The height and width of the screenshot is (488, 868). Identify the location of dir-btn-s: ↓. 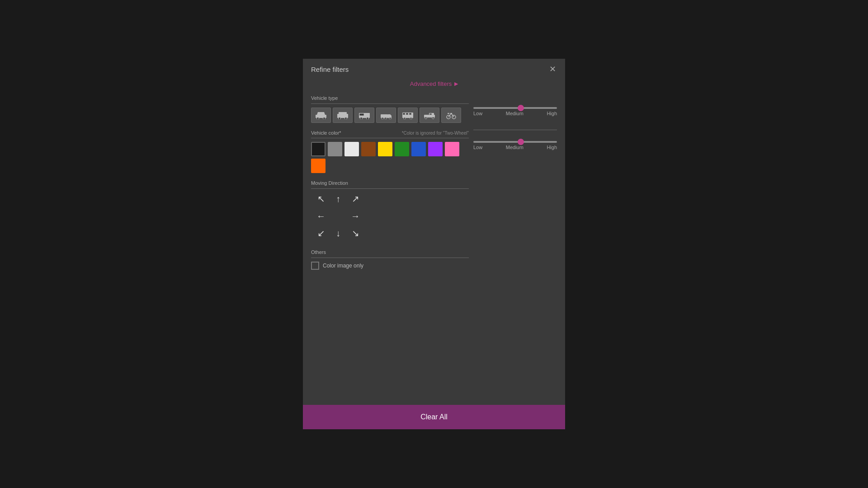
(338, 233).